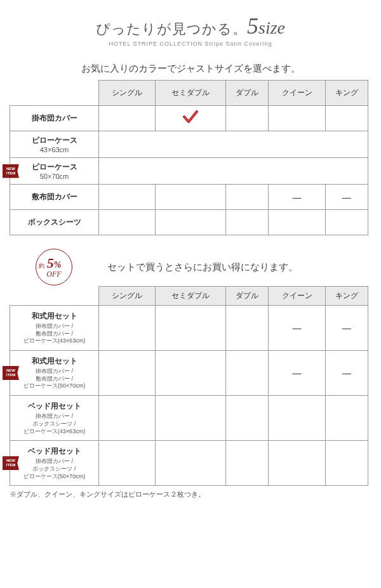 Image resolution: width=381 pixels, height=588 pixels. Describe the element at coordinates (190, 267) in the screenshot. I see `off-badge-row: 約 5% OFF セットで買うとさらにお買い得になります。` at that location.